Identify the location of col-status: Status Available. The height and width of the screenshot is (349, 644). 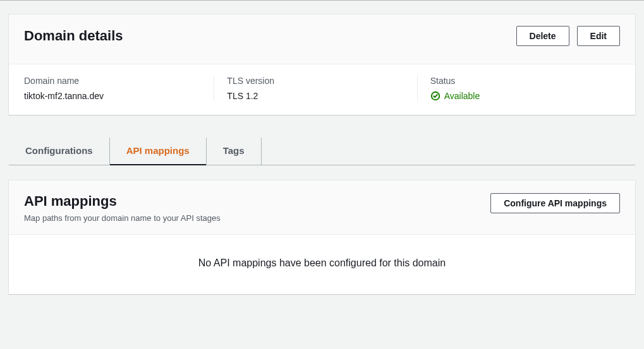
(519, 88).